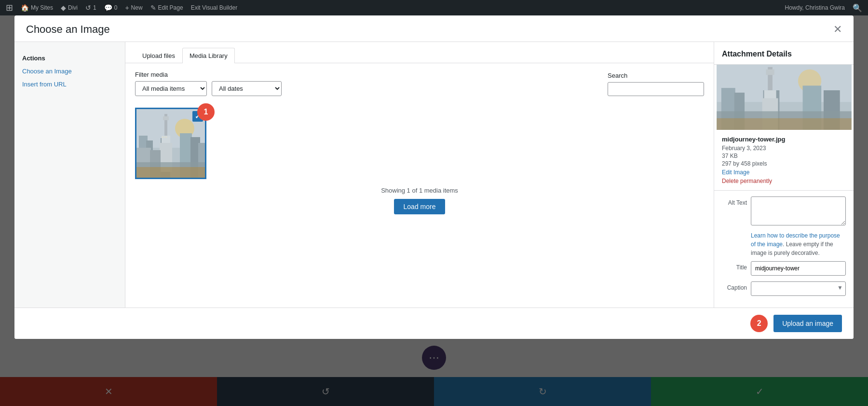 This screenshot has width=868, height=406. I want to click on delete-permanently-link: Delete permanently, so click(784, 181).